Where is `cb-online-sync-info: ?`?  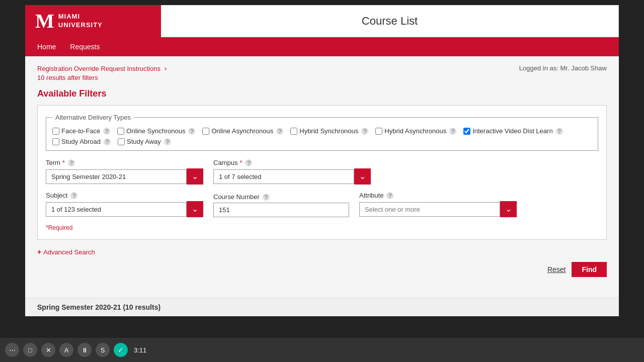
cb-online-sync-info: ? is located at coordinates (192, 131).